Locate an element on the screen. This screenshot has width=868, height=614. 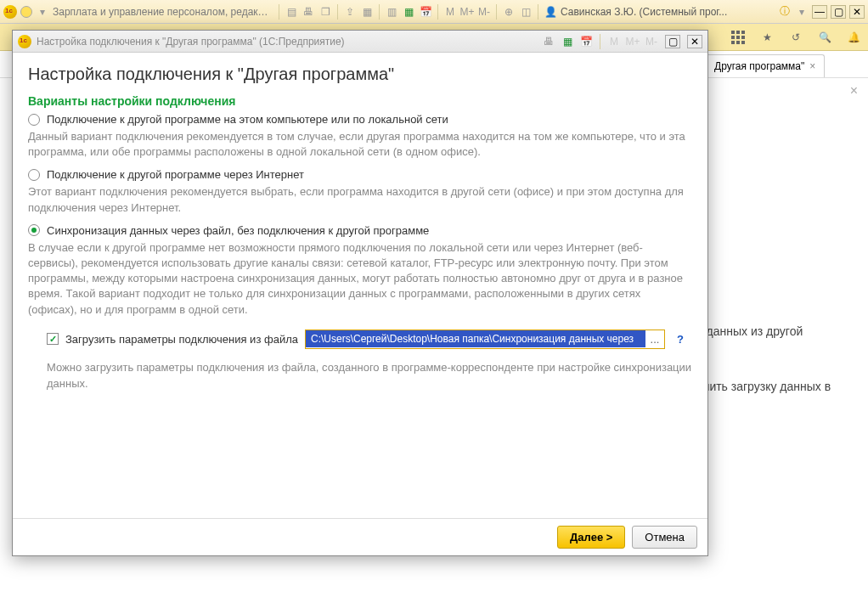
dialog-close-button: ✕ is located at coordinates (695, 42).